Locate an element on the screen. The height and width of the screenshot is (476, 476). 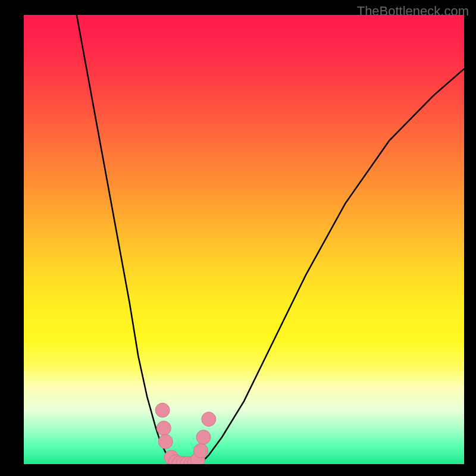
valley-markers is located at coordinates (186, 433).